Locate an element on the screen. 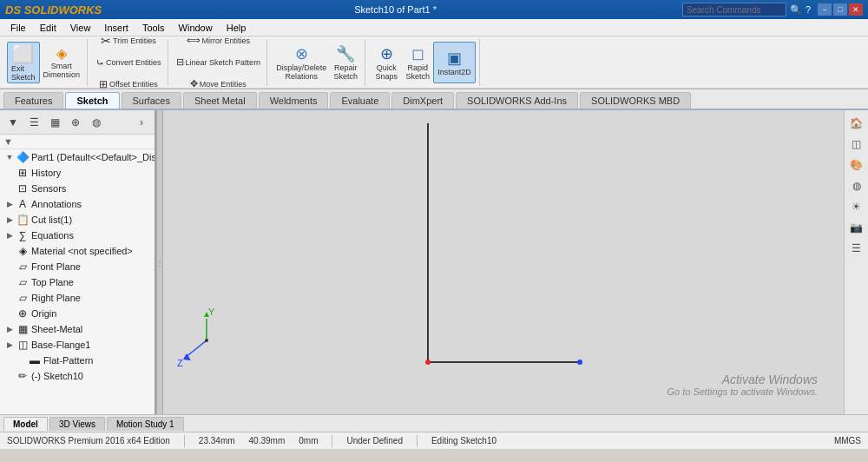 This screenshot has width=868, height=462. move-entities-button: ✥ Move Entities is located at coordinates (219, 84).